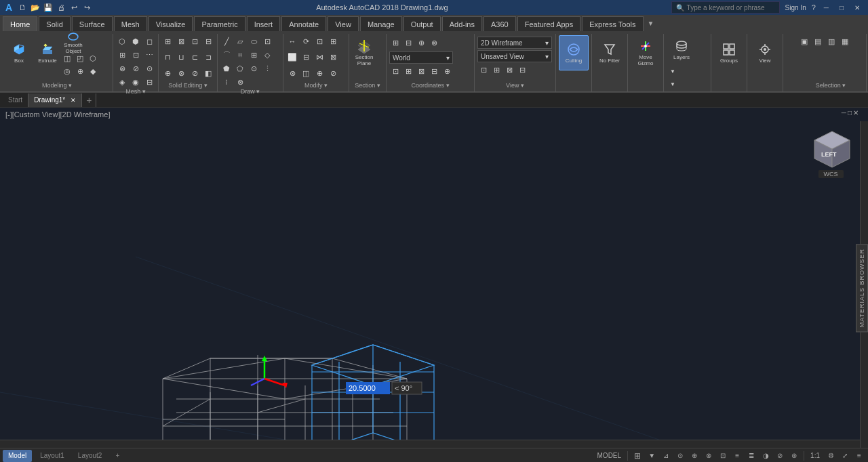 This screenshot has width=868, height=462. What do you see at coordinates (226, 55) in the screenshot?
I see `draw-t5: ⌒` at bounding box center [226, 55].